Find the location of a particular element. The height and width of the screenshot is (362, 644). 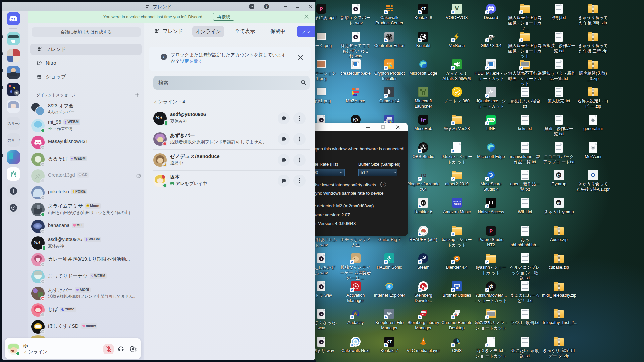

svg-text: amazon is located at coordinates (458, 202).